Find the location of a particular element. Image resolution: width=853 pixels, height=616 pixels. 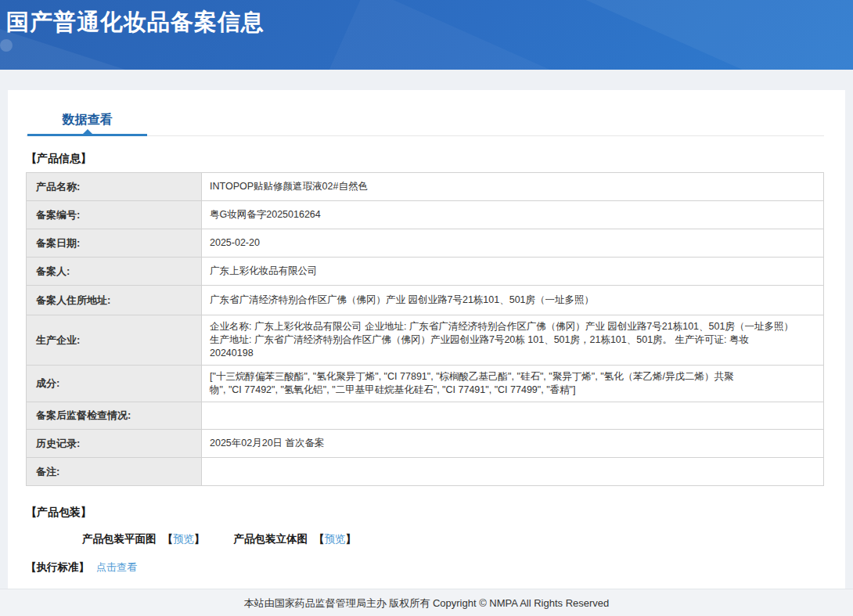

page-header: 国产普通化妆品备案信息 is located at coordinates (426, 34).